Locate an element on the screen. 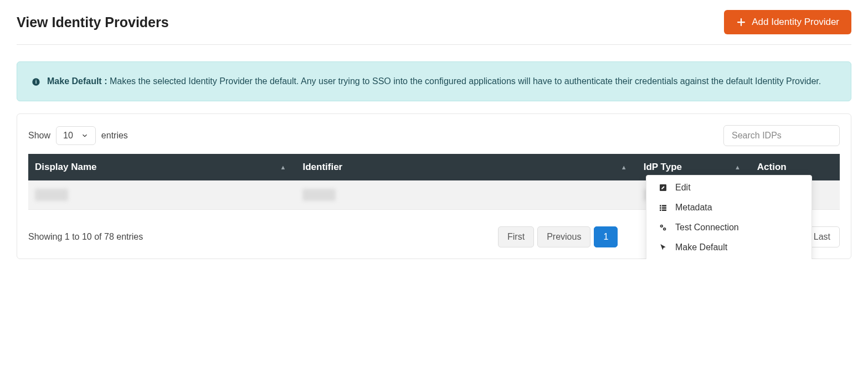 The height and width of the screenshot is (372, 868). menu-metadata: Metadata is located at coordinates (729, 208).